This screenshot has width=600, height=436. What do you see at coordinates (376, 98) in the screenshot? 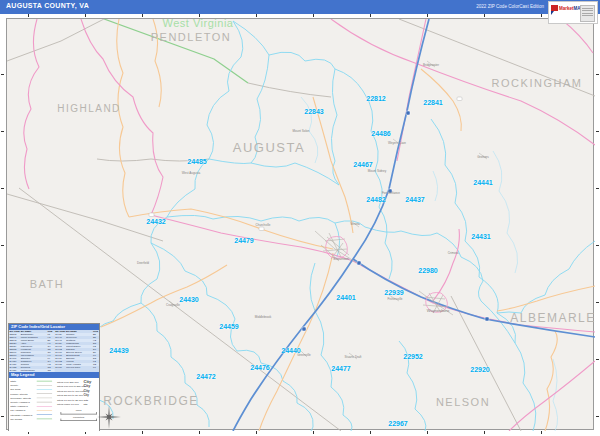
I see `zip-code-label: 22812` at bounding box center [376, 98].